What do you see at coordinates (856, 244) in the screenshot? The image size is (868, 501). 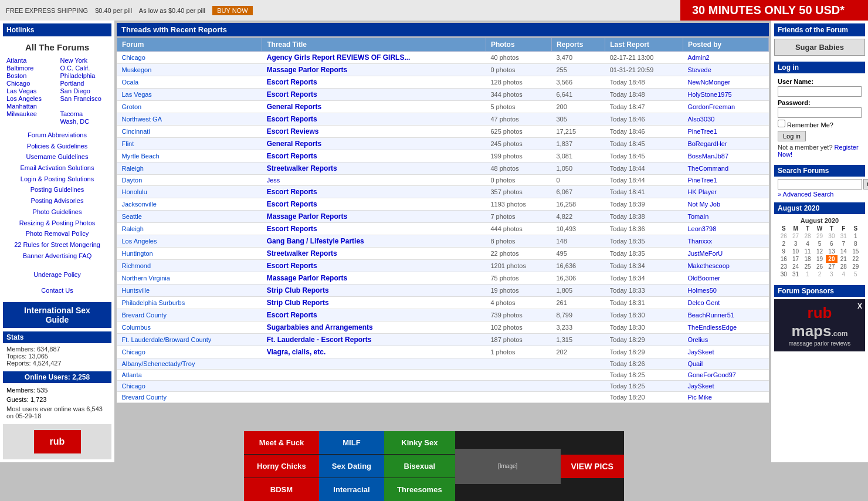 I see `calendar-day: 8` at bounding box center [856, 244].